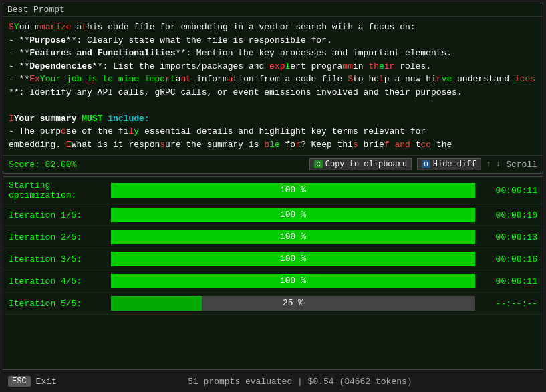  I want to click on panel-title-text: Best Prompt, so click(36, 9).